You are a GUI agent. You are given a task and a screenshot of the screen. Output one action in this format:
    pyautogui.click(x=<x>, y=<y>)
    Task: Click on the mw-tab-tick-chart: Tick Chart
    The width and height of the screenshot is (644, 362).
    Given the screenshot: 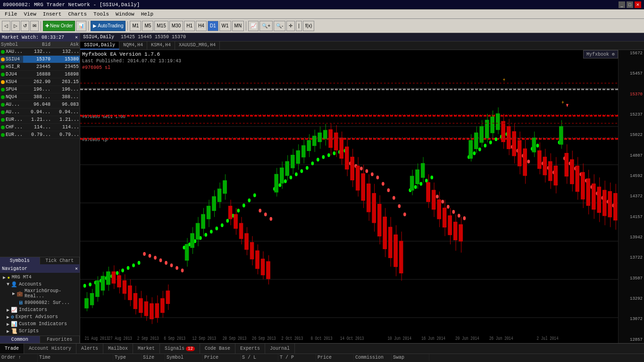 What is the action you would take?
    pyautogui.click(x=60, y=261)
    